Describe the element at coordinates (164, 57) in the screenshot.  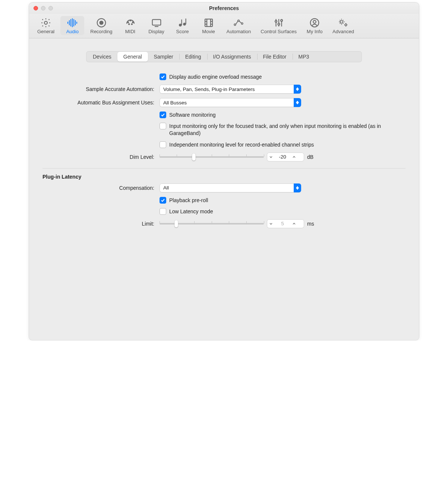
I see `subtab-sampler: Sampler` at that location.